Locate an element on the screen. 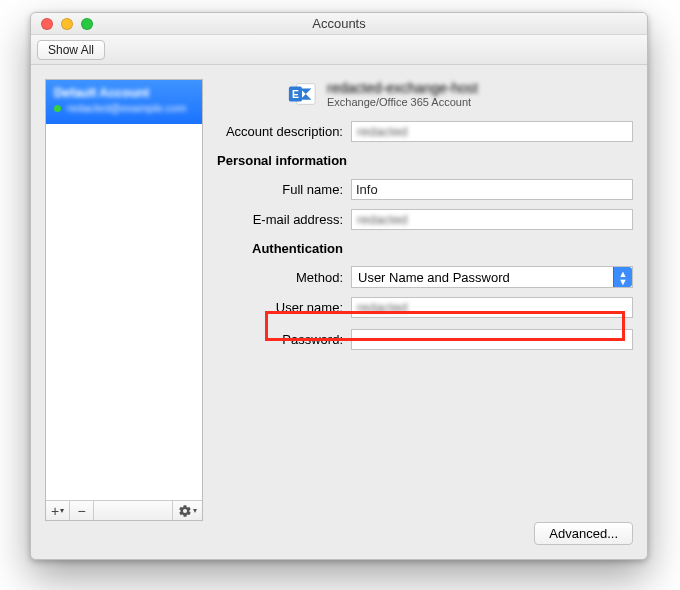 This screenshot has width=680, height=590. user-name-field is located at coordinates (492, 308).